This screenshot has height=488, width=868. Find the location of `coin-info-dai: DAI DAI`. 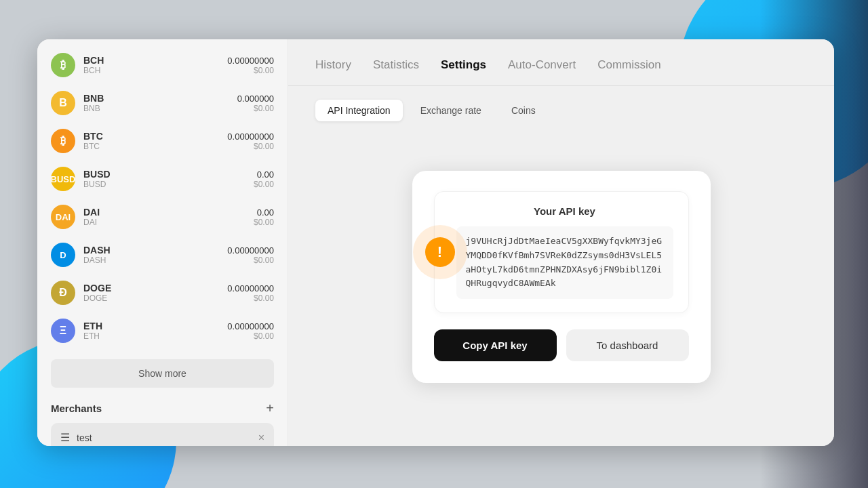

coin-info-dai: DAI DAI is located at coordinates (92, 217).